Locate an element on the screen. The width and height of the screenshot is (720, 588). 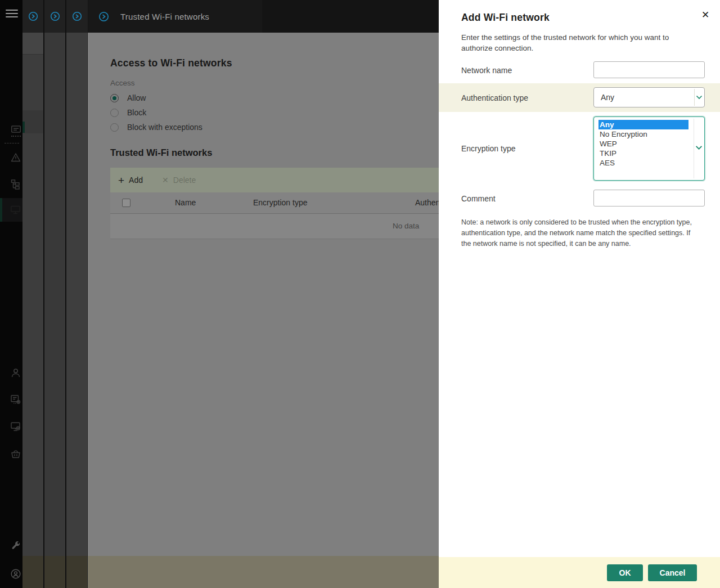
option-tkip: TKIP is located at coordinates (644, 153).